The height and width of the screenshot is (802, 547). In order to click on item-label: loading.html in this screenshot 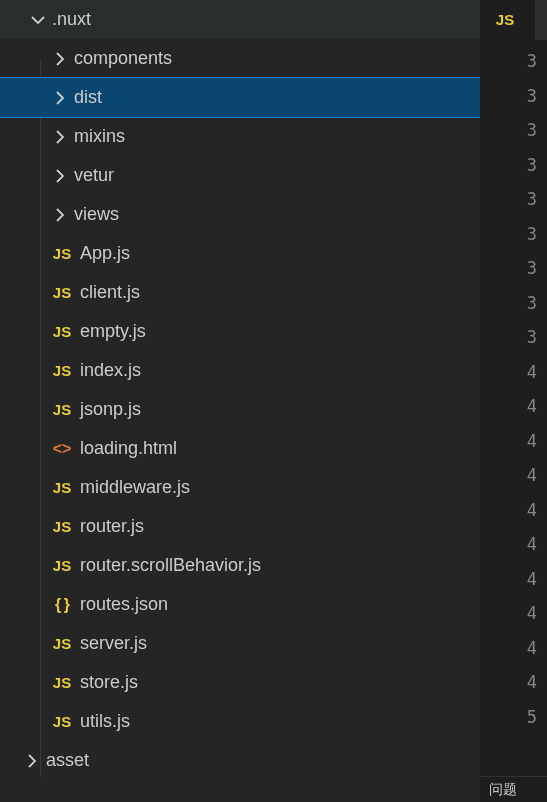, I will do `click(128, 448)`.